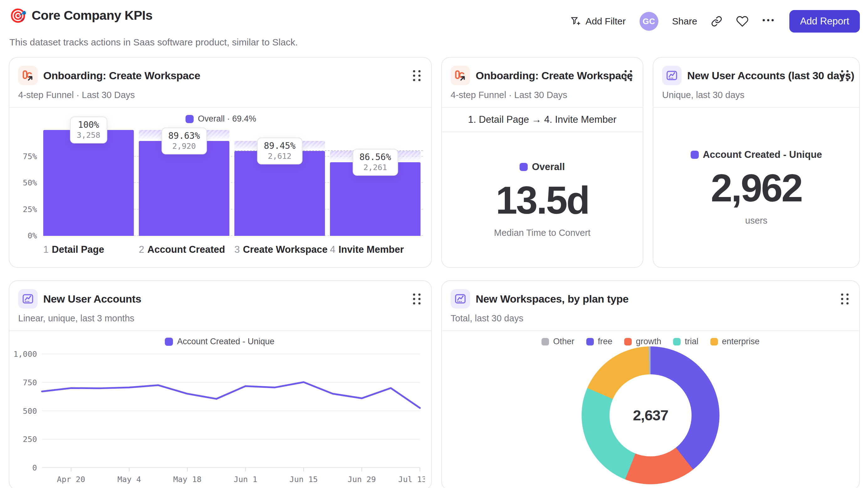 The image size is (868, 488). I want to click on line-legend: Account Created - Unique, so click(220, 341).